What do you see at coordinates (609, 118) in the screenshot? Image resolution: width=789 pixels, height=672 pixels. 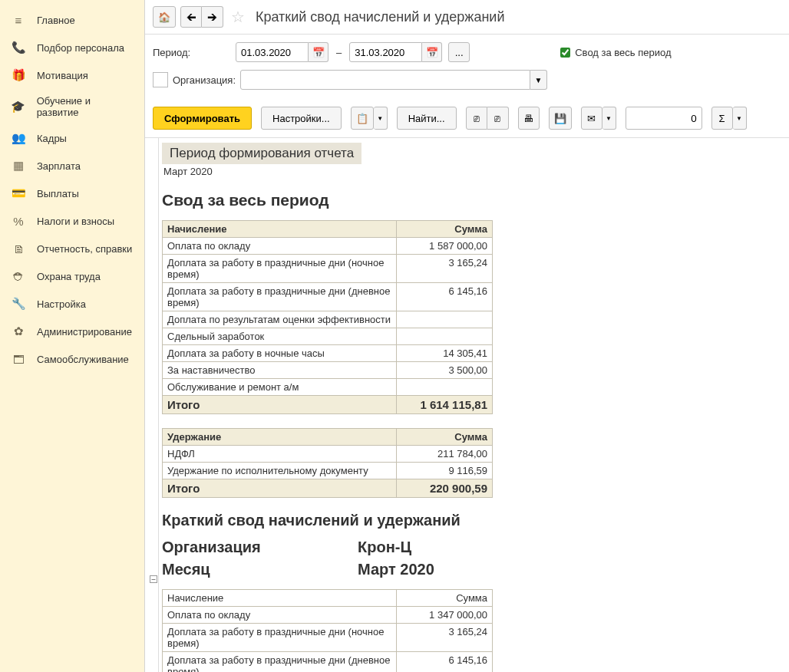 I see `mail-dropdown-btn: ▼` at bounding box center [609, 118].